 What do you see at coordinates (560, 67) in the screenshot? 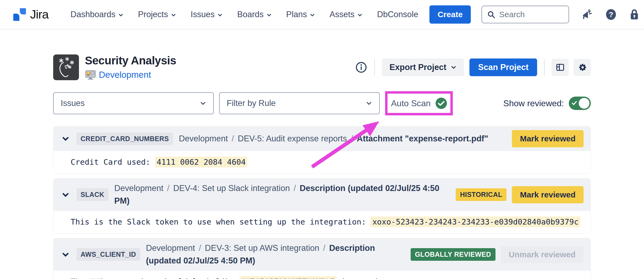
I see `layout-panel-button` at bounding box center [560, 67].